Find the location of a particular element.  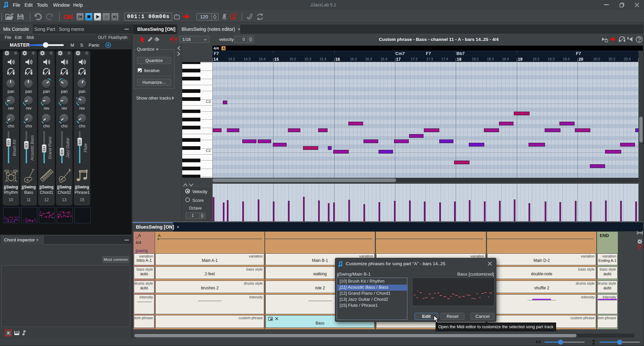

svg-text: 16.2 is located at coordinates (354, 59).